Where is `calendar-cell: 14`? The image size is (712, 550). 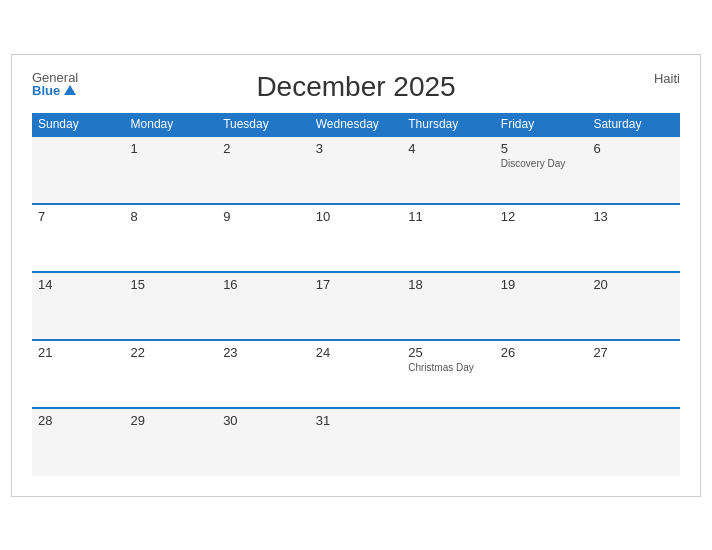 calendar-cell: 14 is located at coordinates (78, 306).